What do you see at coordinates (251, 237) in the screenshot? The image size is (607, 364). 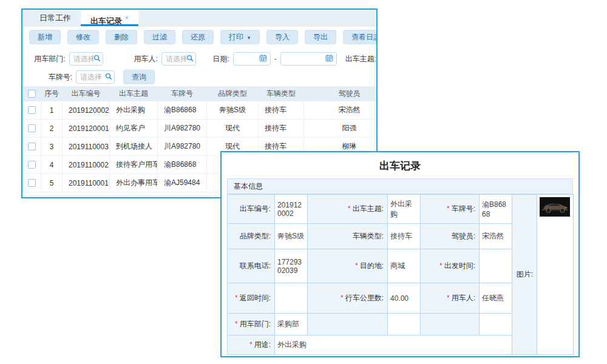 I see `field-label-cell: 品牌类型:` at bounding box center [251, 237].